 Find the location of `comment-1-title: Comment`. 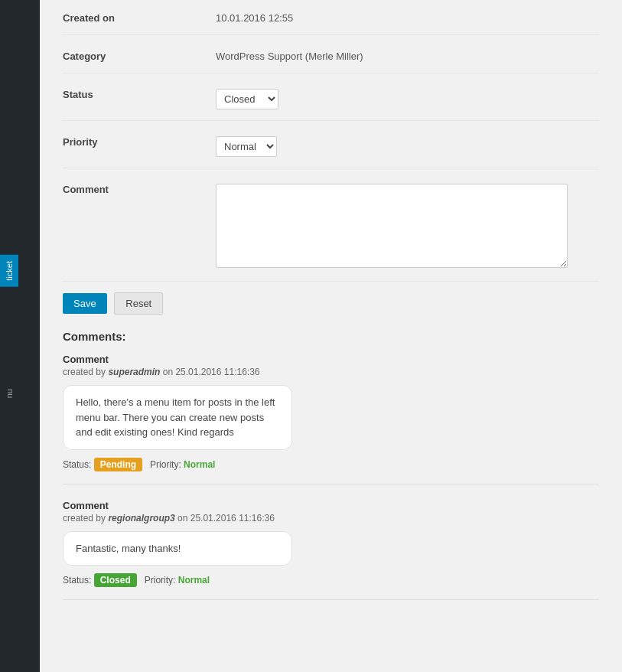

comment-1-title: Comment is located at coordinates (331, 360).